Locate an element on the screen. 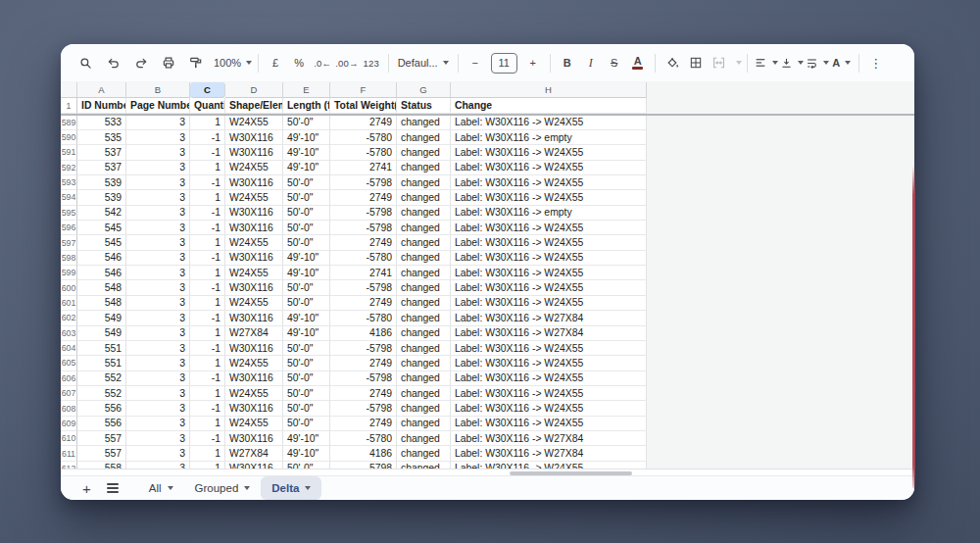 This screenshot has height=543, width=980. cell: Label: W30X116 -> W27X84 is located at coordinates (549, 333).